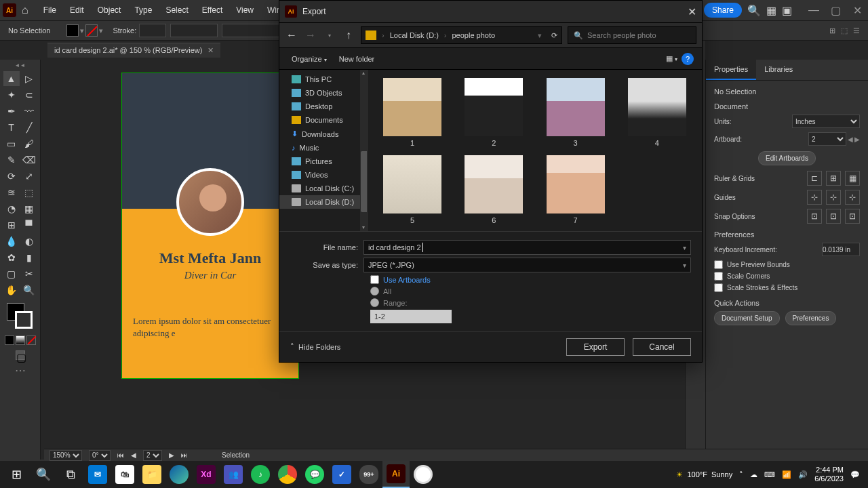 The image size is (868, 488). Describe the element at coordinates (369, 474) in the screenshot. I see `taskbar-badge: 99+` at that location.